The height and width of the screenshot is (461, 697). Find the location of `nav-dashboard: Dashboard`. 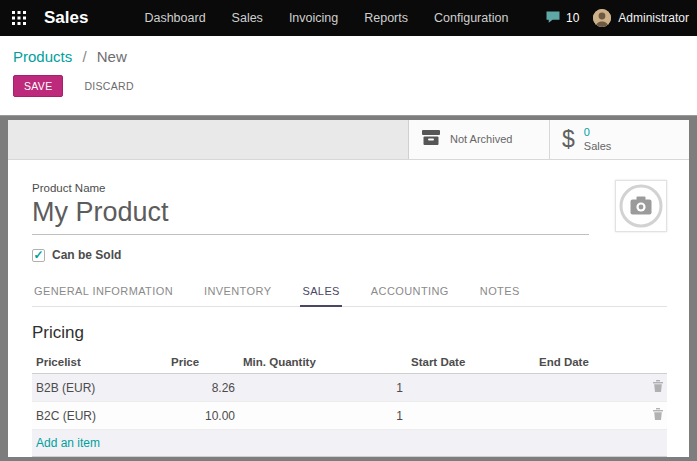

nav-dashboard: Dashboard is located at coordinates (174, 18).